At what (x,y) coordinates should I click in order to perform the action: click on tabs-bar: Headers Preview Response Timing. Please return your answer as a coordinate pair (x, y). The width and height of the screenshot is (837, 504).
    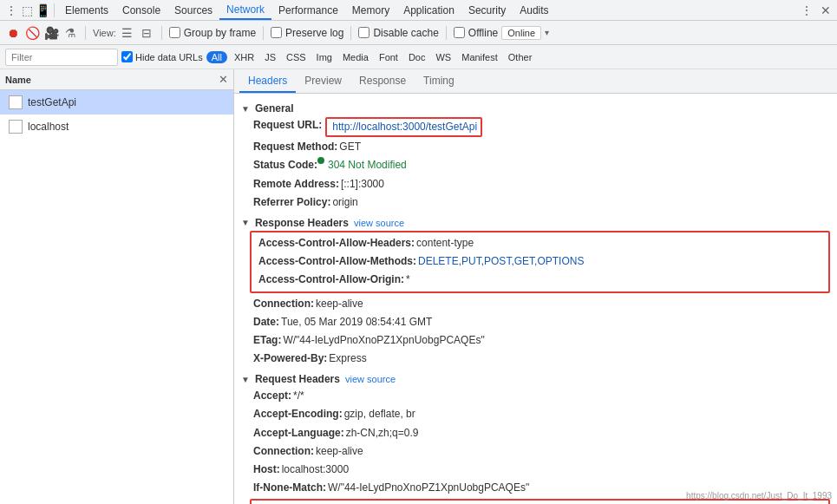
    Looking at the image, I should click on (536, 82).